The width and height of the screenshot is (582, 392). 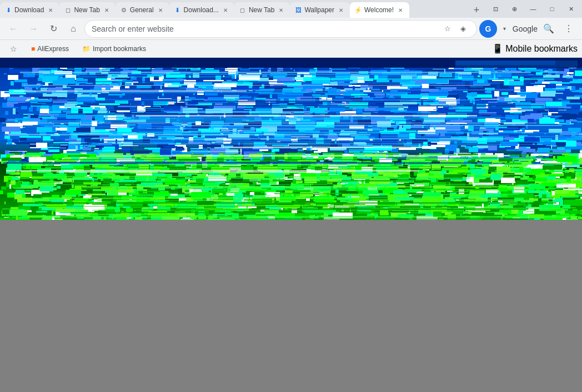 What do you see at coordinates (571, 9) in the screenshot?
I see `close-button: ✕` at bounding box center [571, 9].